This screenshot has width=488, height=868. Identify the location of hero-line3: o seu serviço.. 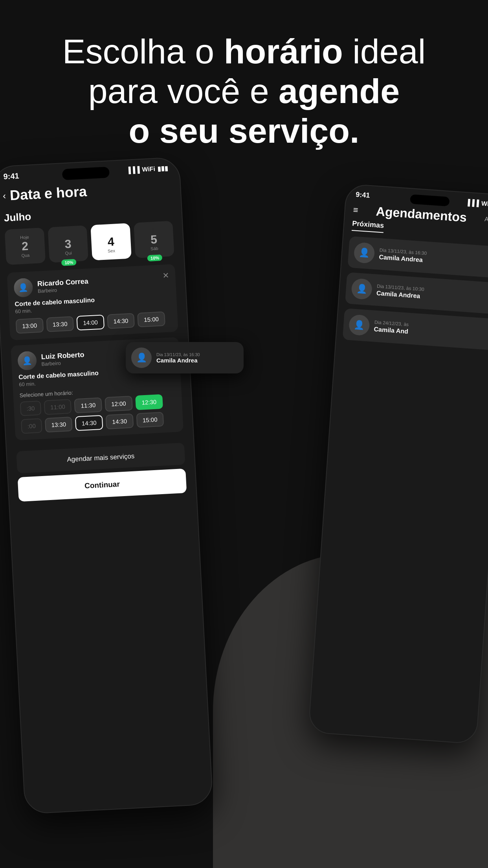
(244, 131).